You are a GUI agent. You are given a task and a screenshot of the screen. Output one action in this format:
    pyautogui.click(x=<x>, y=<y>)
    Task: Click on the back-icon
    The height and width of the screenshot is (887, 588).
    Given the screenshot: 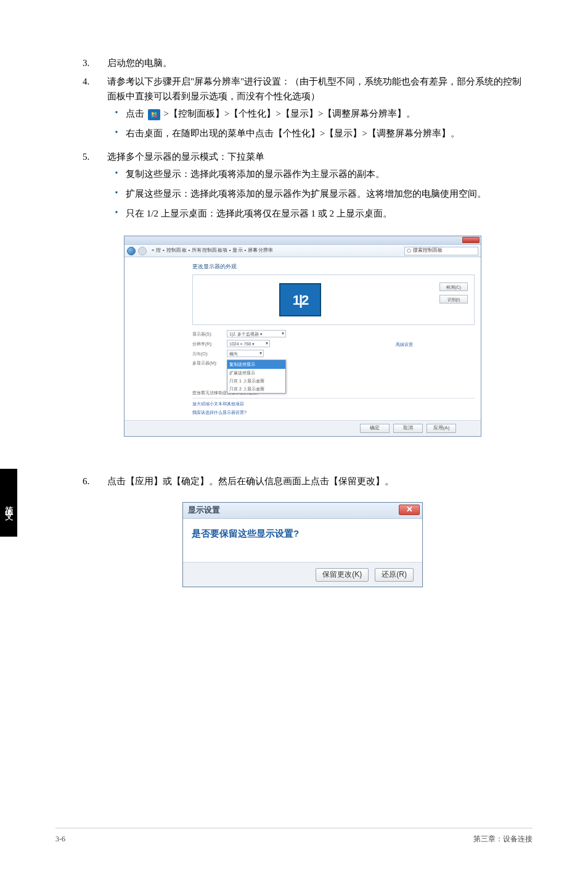 What is the action you would take?
    pyautogui.click(x=131, y=251)
    